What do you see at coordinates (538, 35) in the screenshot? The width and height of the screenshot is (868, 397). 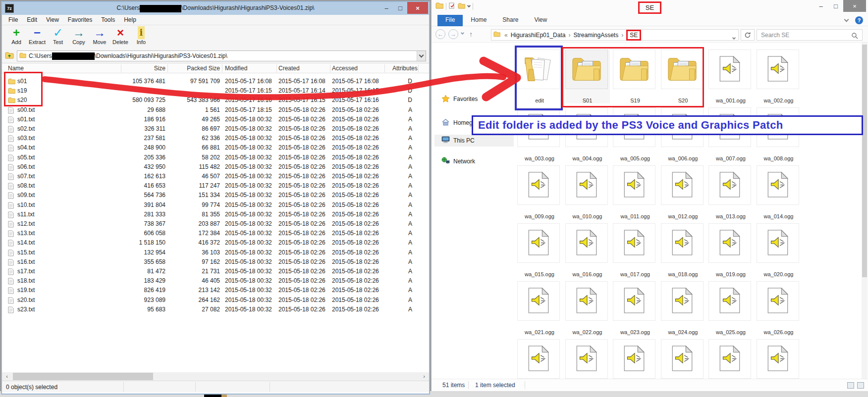 I see `breadcrumb-higurashiep01_data: HigurashiEp01_Data` at bounding box center [538, 35].